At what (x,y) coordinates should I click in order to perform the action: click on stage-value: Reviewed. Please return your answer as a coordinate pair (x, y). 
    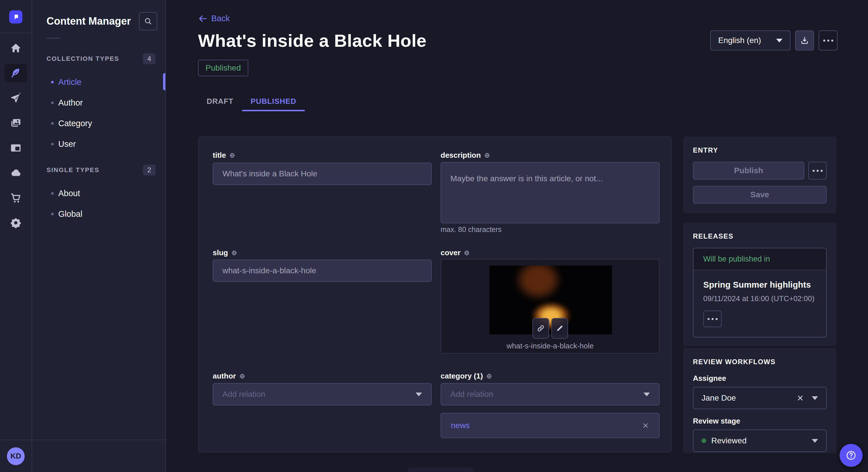
    Looking at the image, I should click on (762, 441).